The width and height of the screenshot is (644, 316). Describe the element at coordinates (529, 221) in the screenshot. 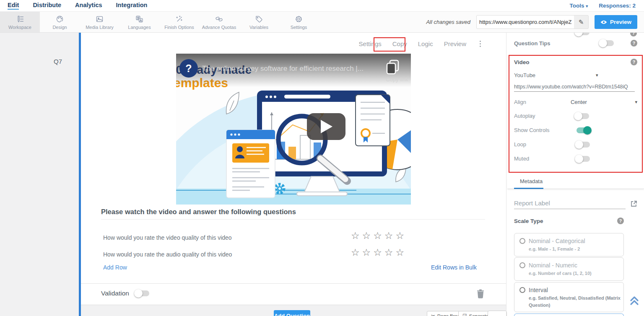

I see `scale-type-title: Scale Type` at that location.